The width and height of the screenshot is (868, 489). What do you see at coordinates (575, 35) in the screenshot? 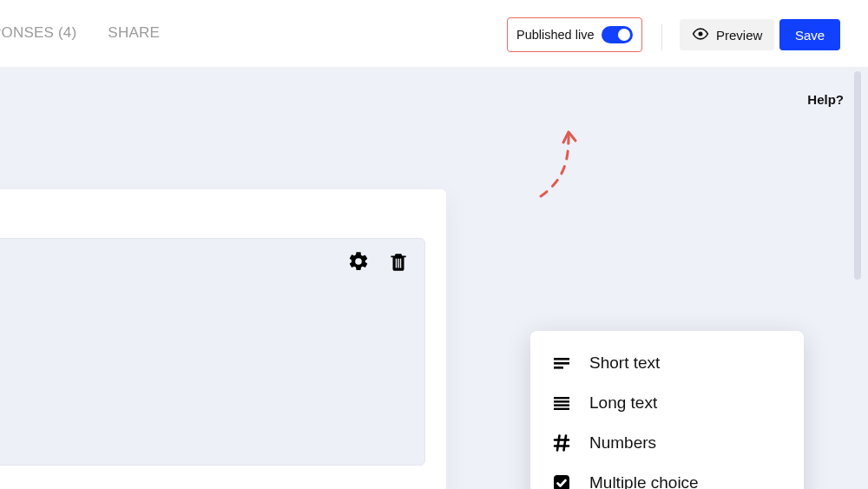
I see `publish-toggle-group: Published live` at bounding box center [575, 35].